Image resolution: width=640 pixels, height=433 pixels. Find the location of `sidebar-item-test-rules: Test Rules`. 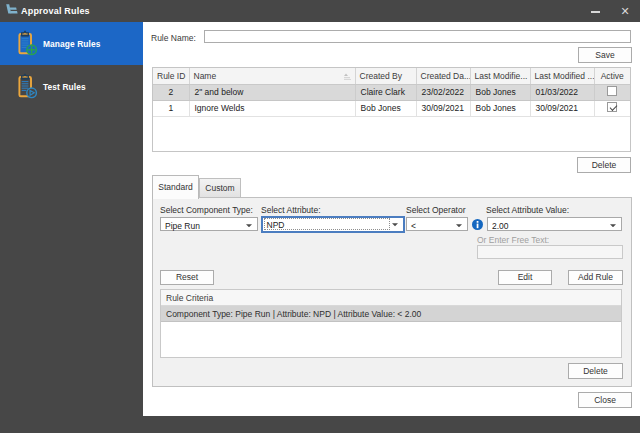

sidebar-item-test-rules: Test Rules is located at coordinates (72, 86).